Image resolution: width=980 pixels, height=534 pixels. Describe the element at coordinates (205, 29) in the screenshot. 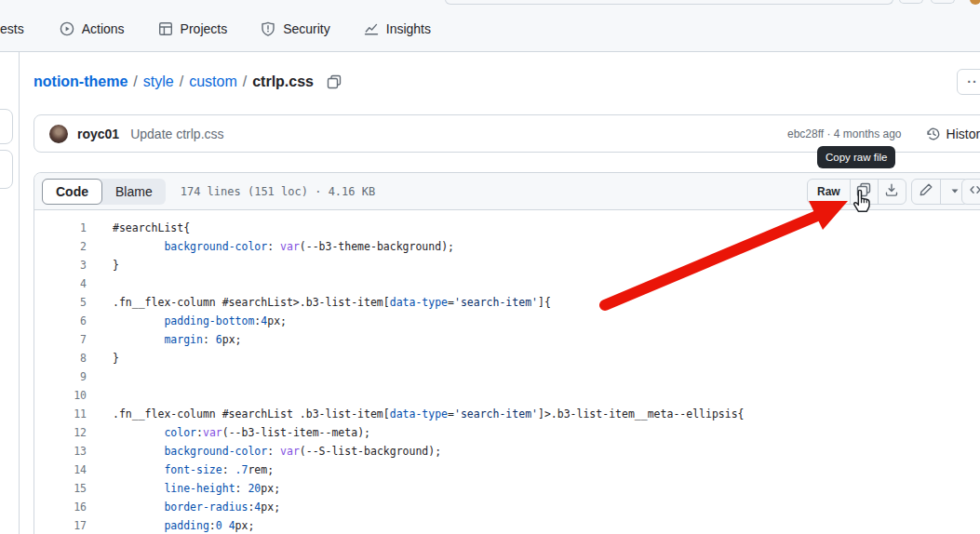

I see `tab-label: Projects` at that location.